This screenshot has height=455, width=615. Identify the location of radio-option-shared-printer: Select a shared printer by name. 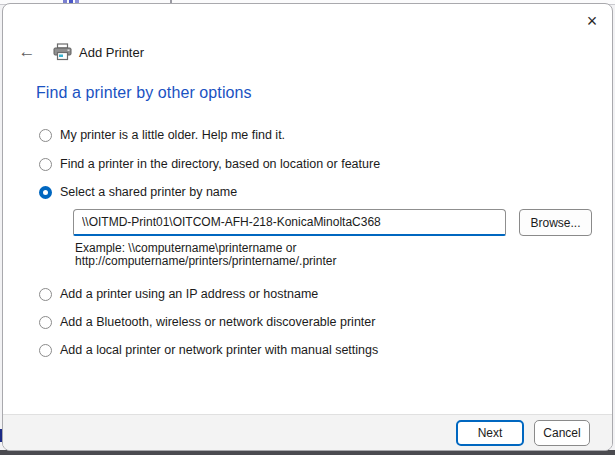
(138, 192).